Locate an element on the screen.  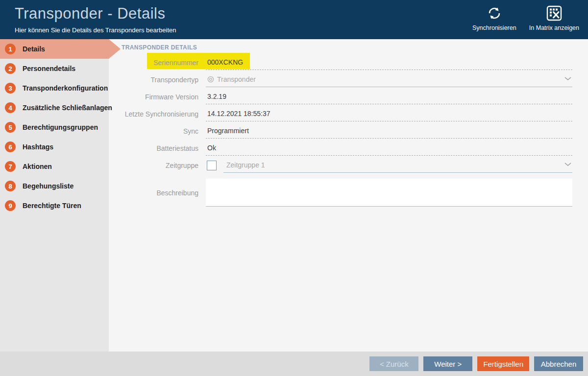
show-in-matrix-button: In Matrix anzeigen is located at coordinates (554, 18).